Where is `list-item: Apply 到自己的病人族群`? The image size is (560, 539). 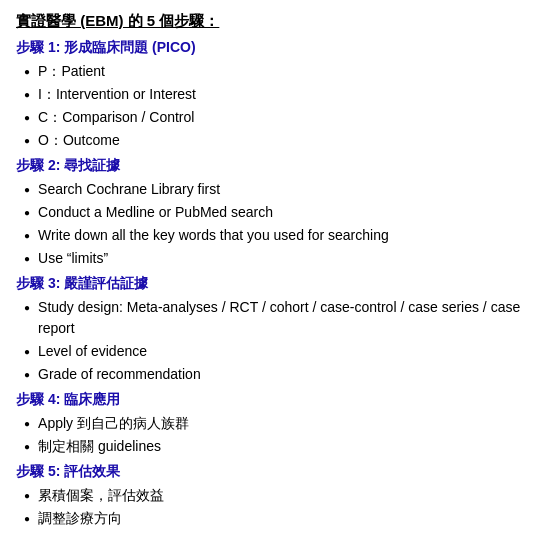 list-item: Apply 到自己的病人族群 is located at coordinates (284, 424).